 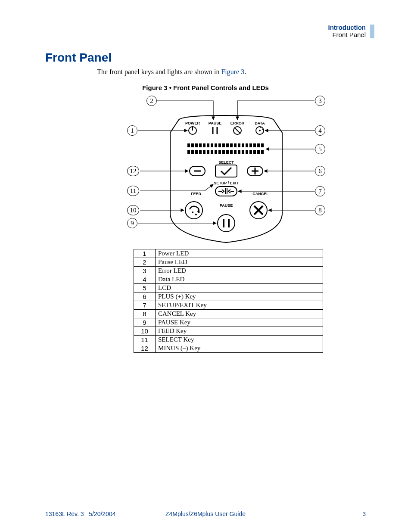 I want to click on table-row: 11SELECT Key, so click(x=228, y=340).